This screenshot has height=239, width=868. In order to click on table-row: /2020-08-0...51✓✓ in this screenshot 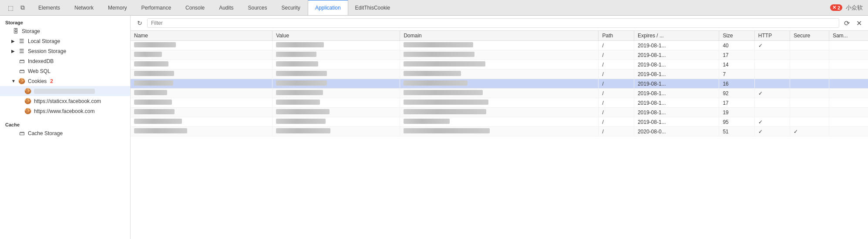, I will do `click(499, 132)`.